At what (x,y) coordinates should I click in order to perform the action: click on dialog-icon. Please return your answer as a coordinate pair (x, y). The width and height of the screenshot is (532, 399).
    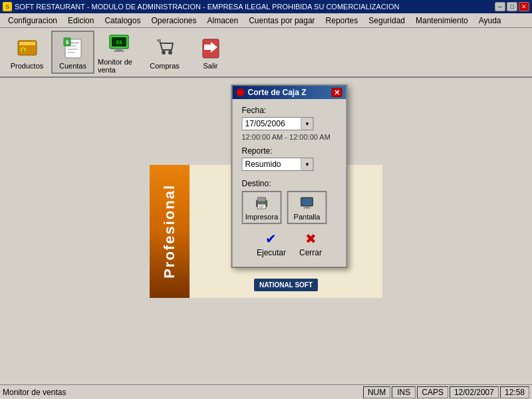
    Looking at the image, I should click on (241, 92).